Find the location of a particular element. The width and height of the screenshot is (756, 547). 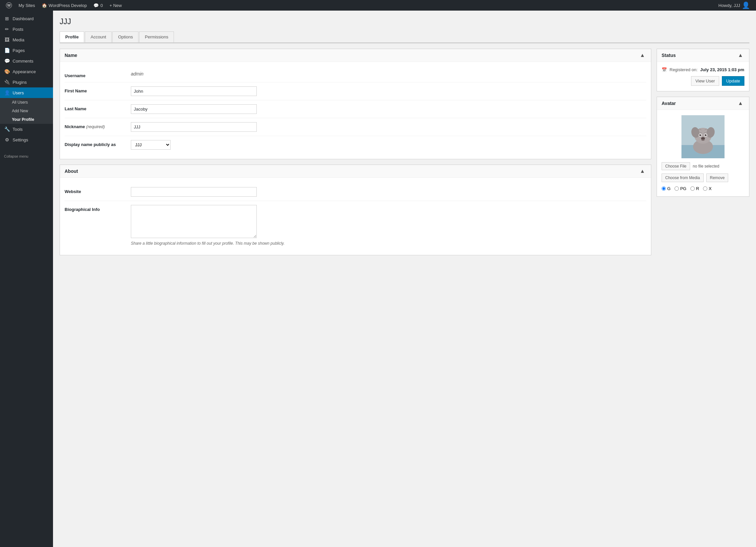

rating-pg-option: PG is located at coordinates (681, 189).